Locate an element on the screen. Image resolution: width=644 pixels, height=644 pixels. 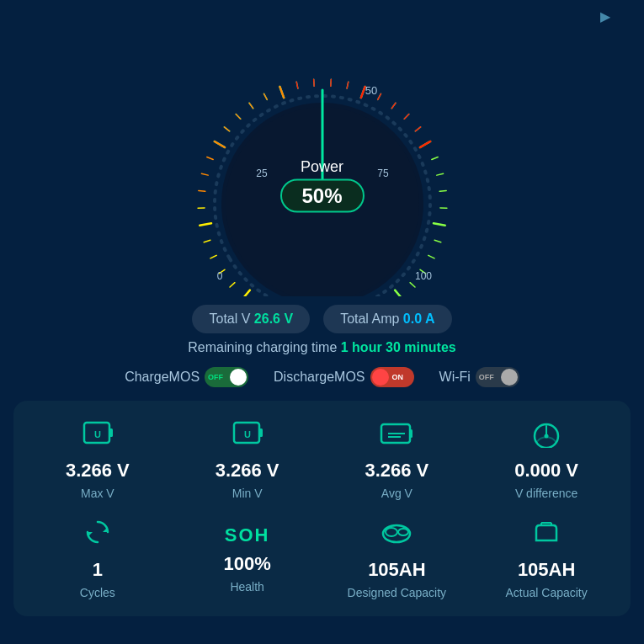
discharge-mos-label: DischargeMOS is located at coordinates (319, 377).